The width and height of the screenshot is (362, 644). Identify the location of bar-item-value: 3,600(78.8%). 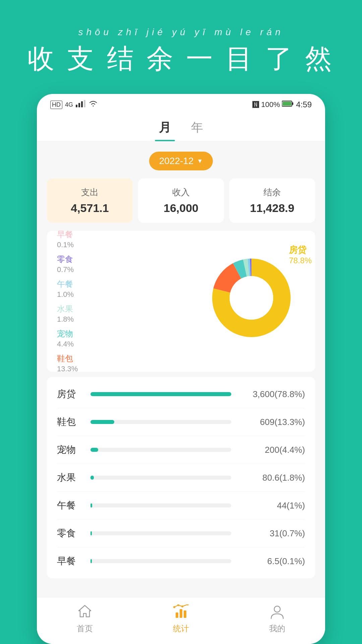
(272, 394).